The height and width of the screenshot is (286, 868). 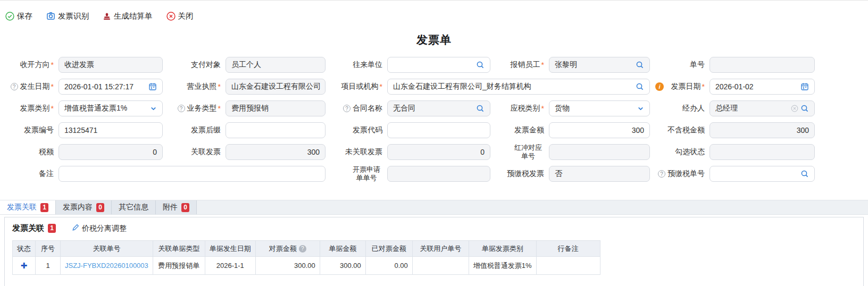 I want to click on prepaid-no-field, so click(x=762, y=174).